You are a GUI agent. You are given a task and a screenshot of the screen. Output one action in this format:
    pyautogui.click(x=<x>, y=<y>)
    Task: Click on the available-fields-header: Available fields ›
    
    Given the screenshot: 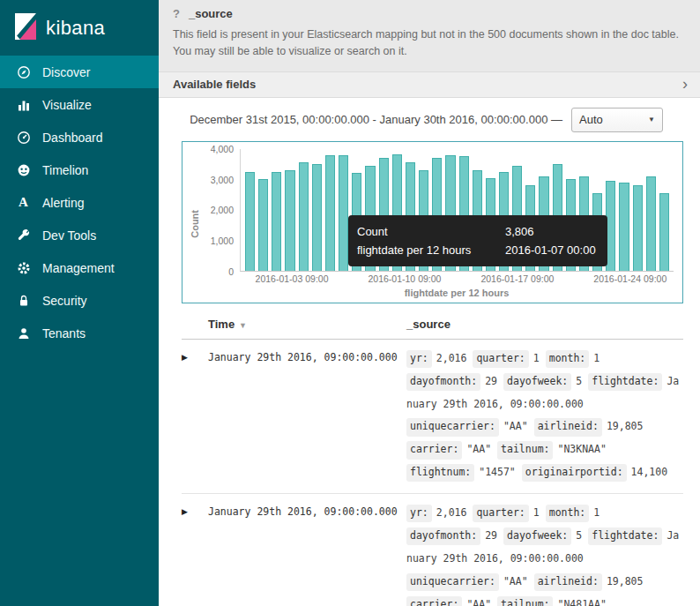 What is the action you would take?
    pyautogui.click(x=429, y=85)
    